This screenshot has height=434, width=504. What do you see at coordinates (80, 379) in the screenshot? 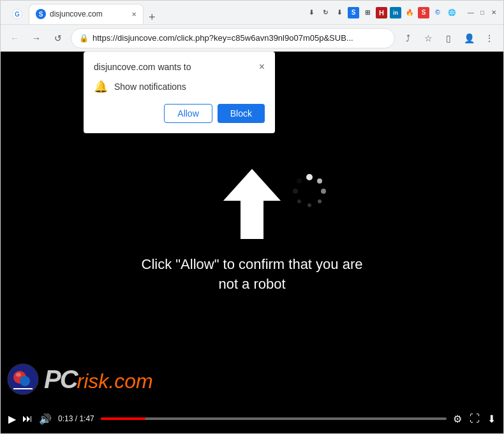
I see `brand-watermark: PC risk.com` at bounding box center [80, 379].